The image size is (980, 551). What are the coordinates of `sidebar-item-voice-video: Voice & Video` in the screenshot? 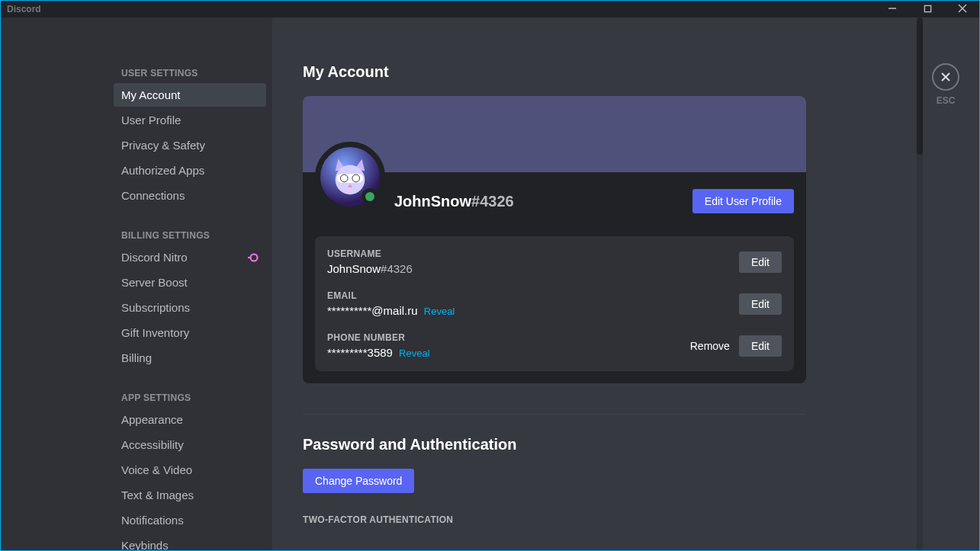 It's located at (190, 469).